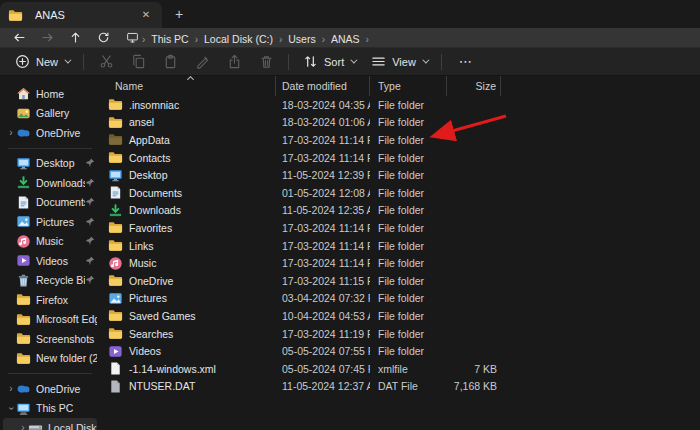  I want to click on delete-button, so click(266, 62).